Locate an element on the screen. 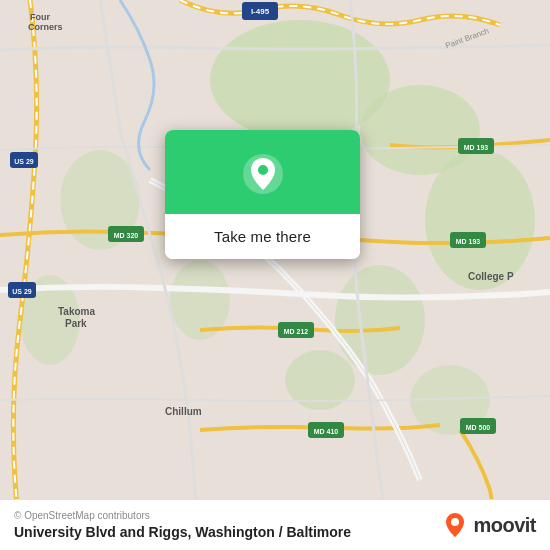 The height and width of the screenshot is (550, 550). svg-text: College P is located at coordinates (491, 276).